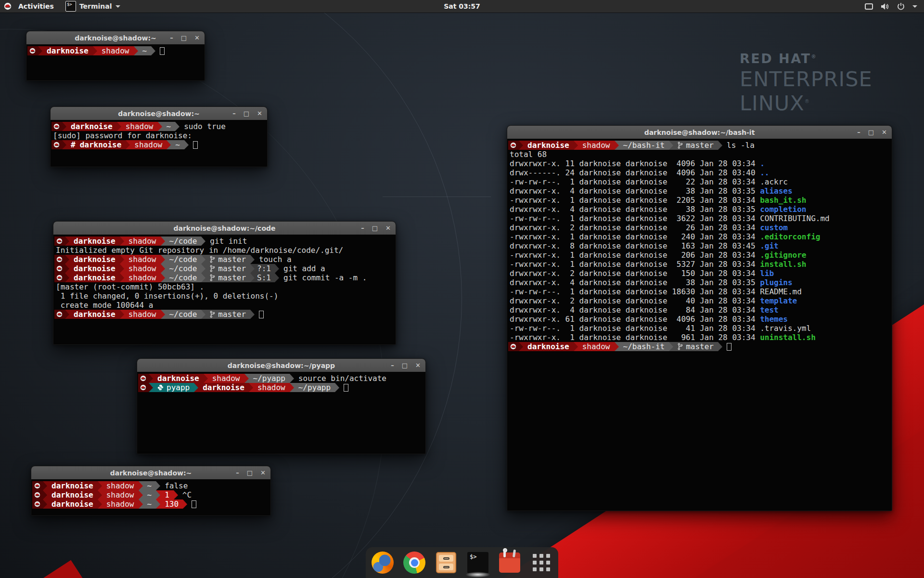 This screenshot has height=578, width=924. Describe the element at coordinates (478, 563) in the screenshot. I see `terminal-icon: $>` at that location.